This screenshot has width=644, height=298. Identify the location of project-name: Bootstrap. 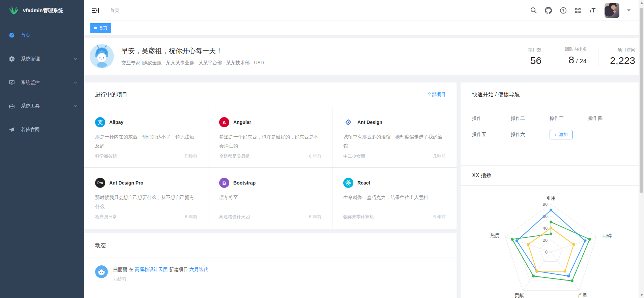
(244, 183).